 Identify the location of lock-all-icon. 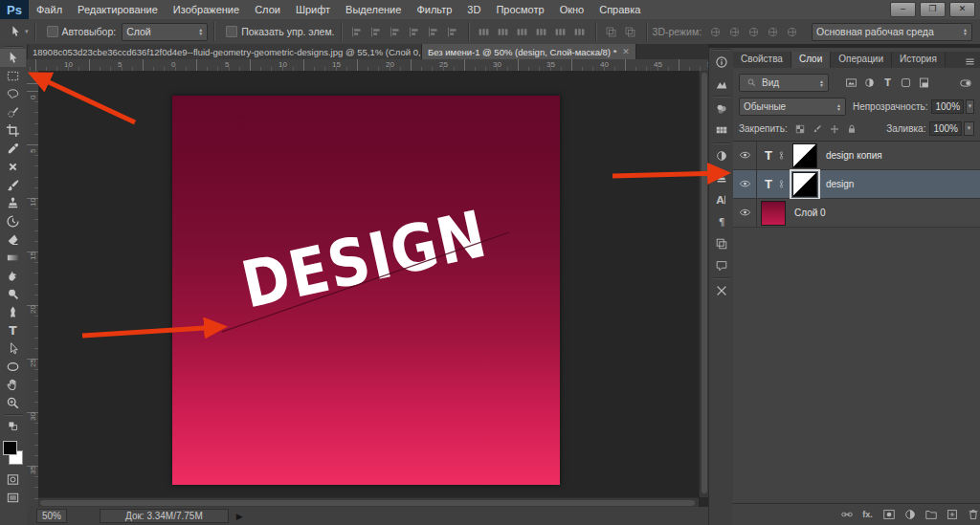
(852, 128).